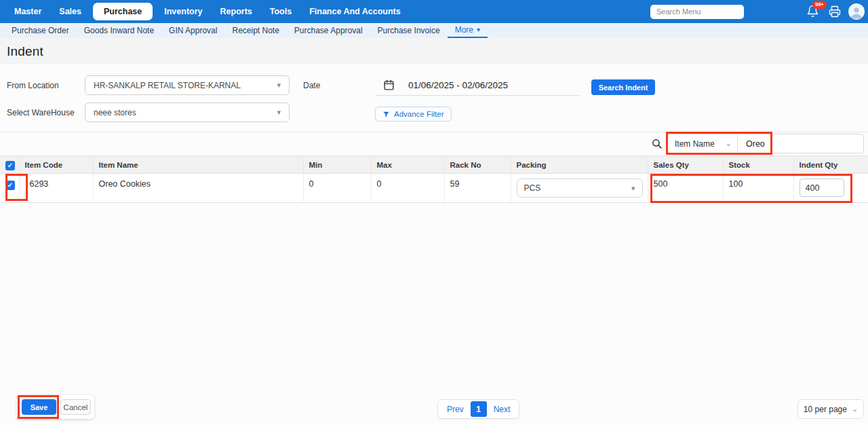  What do you see at coordinates (167, 86) in the screenshot?
I see `from-location-value: HR-SANKALP RETAIL STORE-KARNAL` at bounding box center [167, 86].